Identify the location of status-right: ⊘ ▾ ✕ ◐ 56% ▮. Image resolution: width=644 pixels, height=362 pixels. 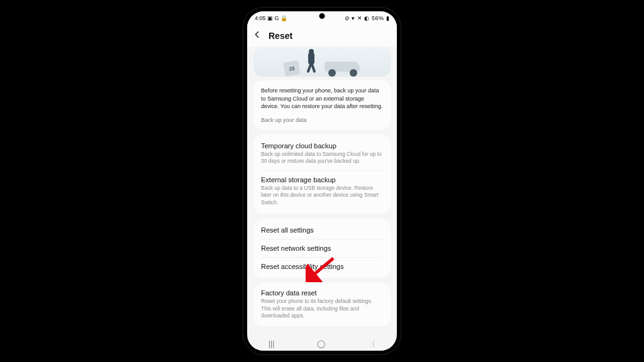
(367, 18).